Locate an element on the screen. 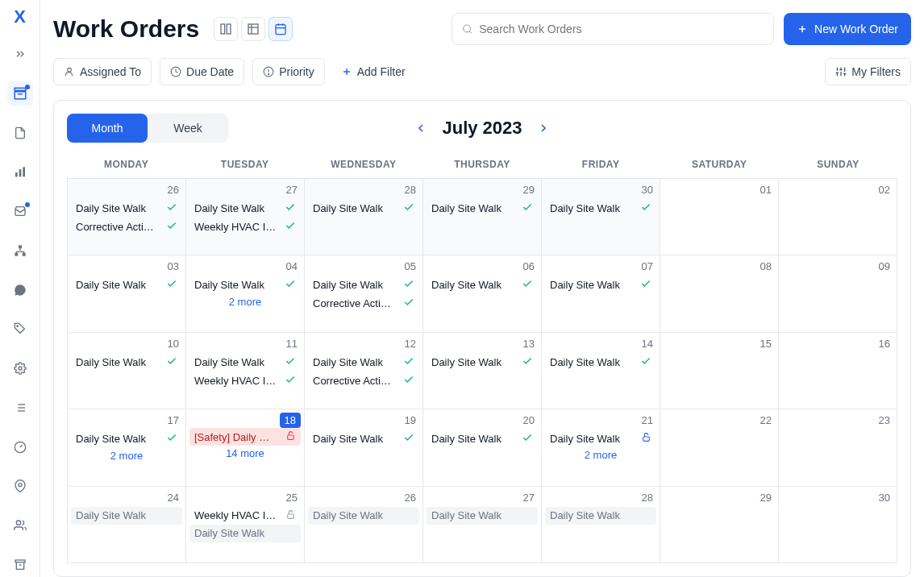 The image size is (924, 577). calendar-cell: 10Daily Site Walk is located at coordinates (127, 371).